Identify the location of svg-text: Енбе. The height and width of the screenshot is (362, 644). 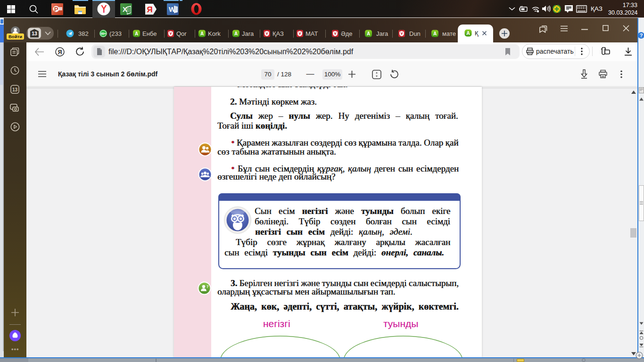
(149, 34).